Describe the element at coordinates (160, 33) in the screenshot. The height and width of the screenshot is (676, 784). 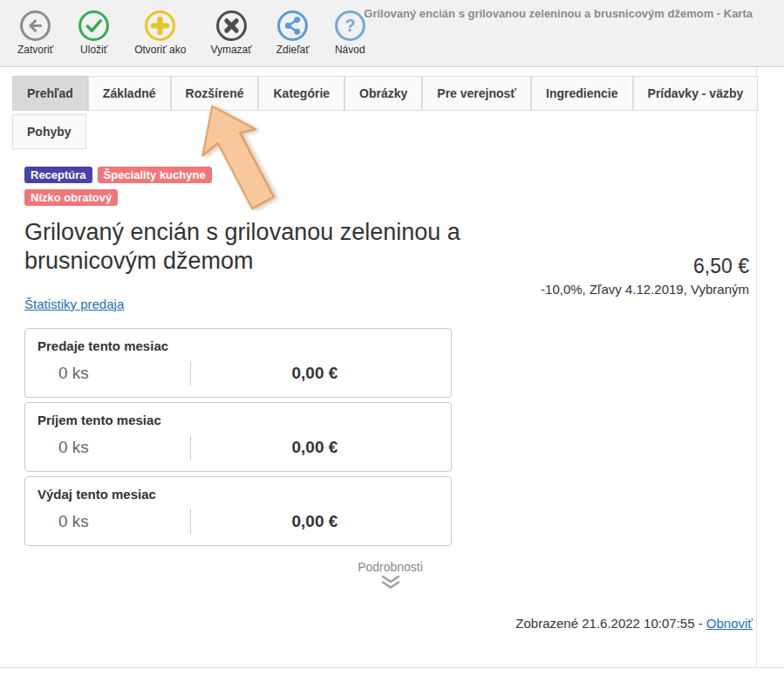
I see `open-as-button: Otvoriť ako` at that location.